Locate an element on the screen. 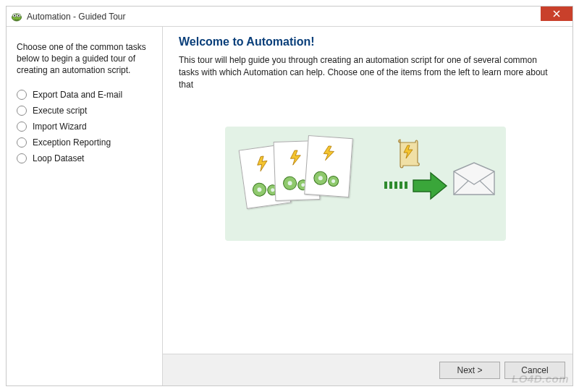  page-title: Welcome to Automation! is located at coordinates (369, 42).